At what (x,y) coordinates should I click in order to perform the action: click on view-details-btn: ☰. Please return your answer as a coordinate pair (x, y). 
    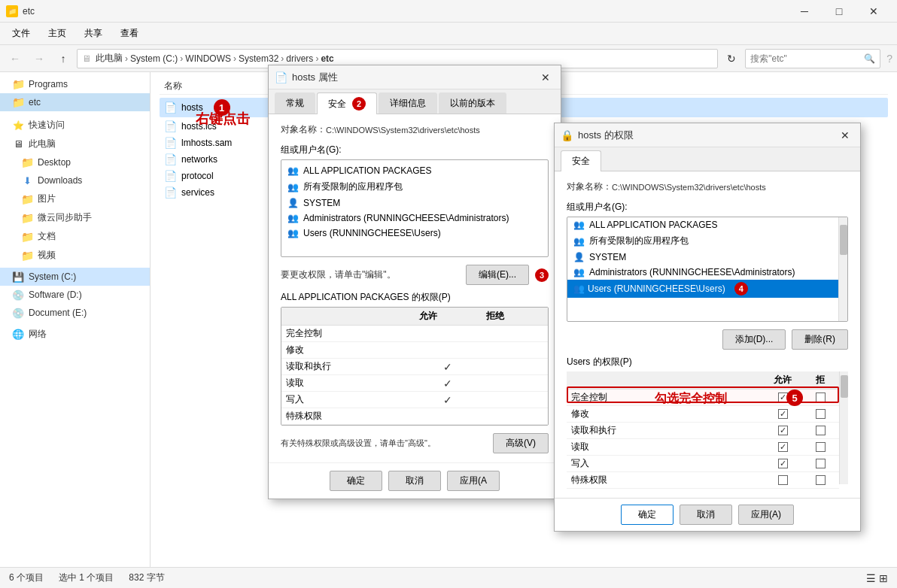
    Looking at the image, I should click on (871, 578).